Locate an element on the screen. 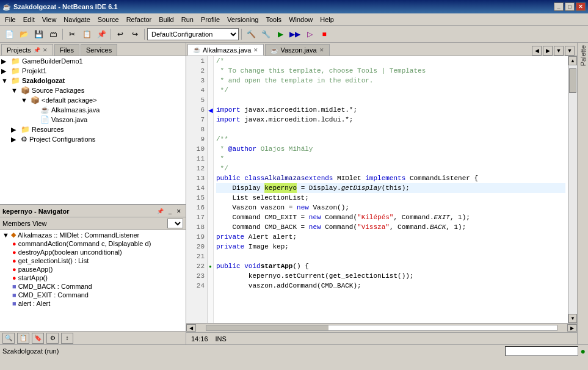 This screenshot has width=588, height=370. nav-item-cmd-exit: ■ CMD_EXIT : Command is located at coordinates (93, 295).